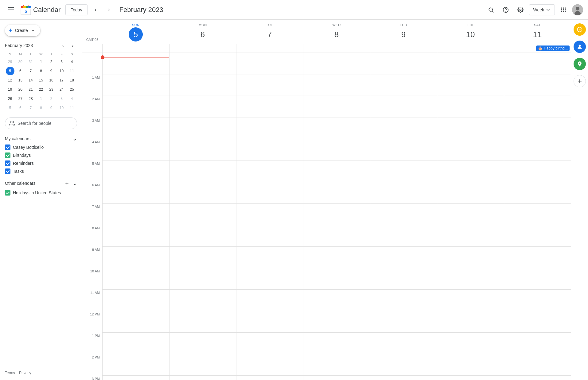 The height and width of the screenshot is (380, 588). I want to click on apps-grid-button, so click(563, 10).